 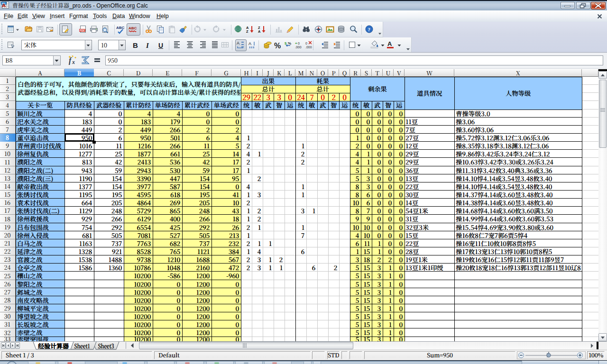 What do you see at coordinates (73, 62) in the screenshot?
I see `svg-text: x` at bounding box center [73, 62].